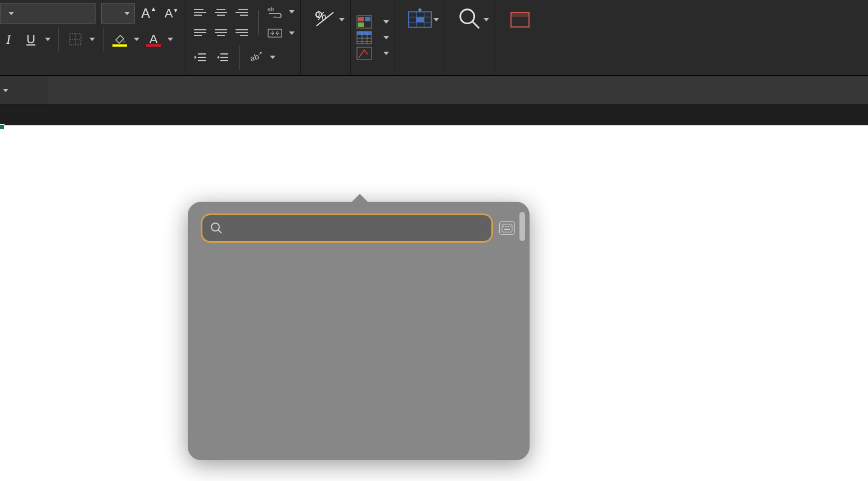 The image size is (868, 481). I want to click on emoji-picker-pointer, so click(360, 198).